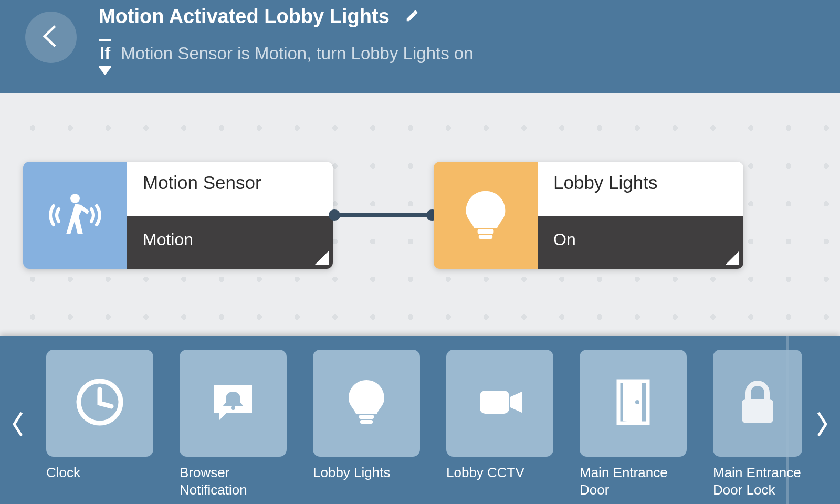  I want to click on tray-item-main-entrance-door-lock: Main Entrance Door Lock, so click(758, 424).